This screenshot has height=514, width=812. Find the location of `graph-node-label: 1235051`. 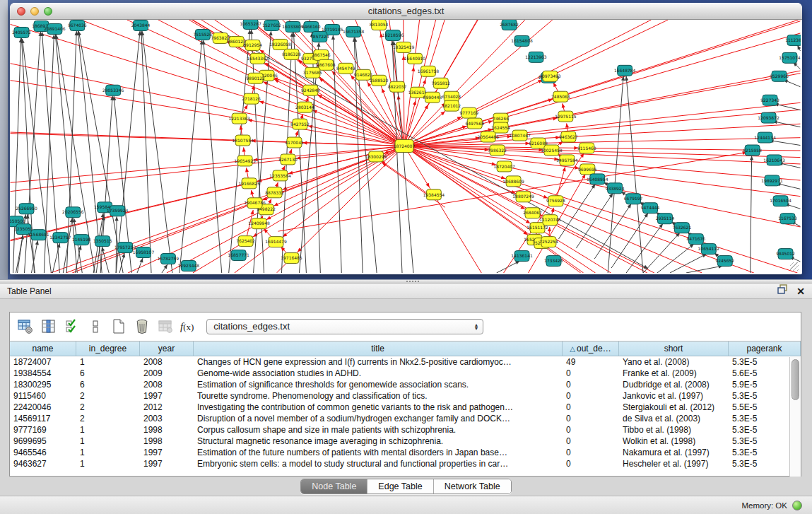

graph-node-label: 1235051 is located at coordinates (24, 229).